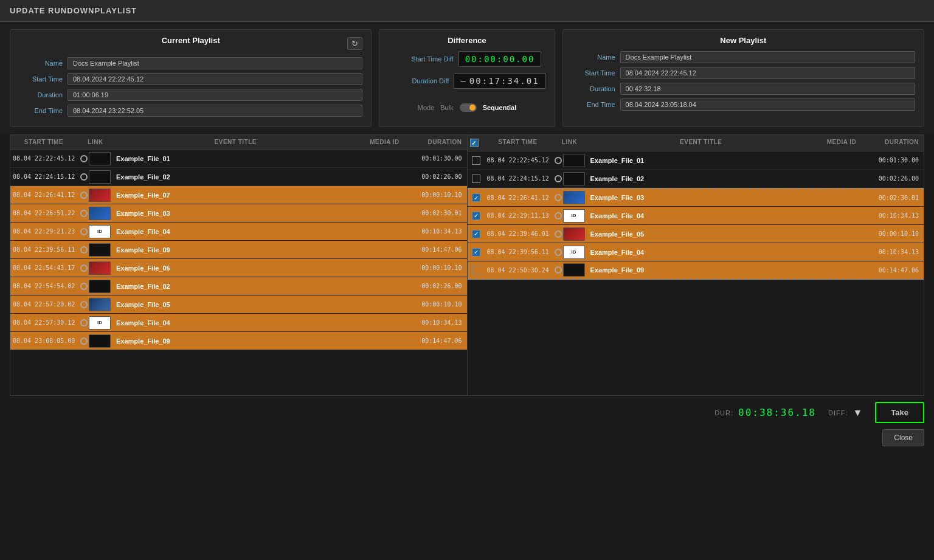 The height and width of the screenshot is (560, 934). I want to click on left-col-title: EVENT TITLE, so click(236, 142).